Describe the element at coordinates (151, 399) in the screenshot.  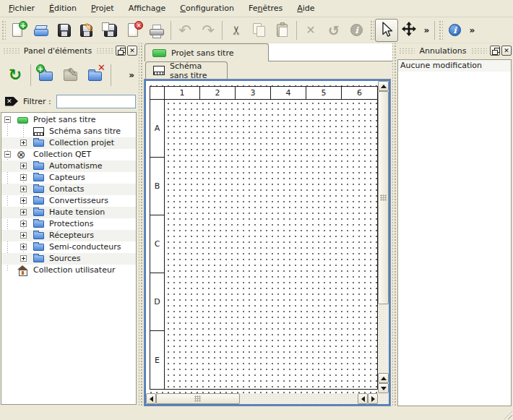
I see `scroll-left-button` at that location.